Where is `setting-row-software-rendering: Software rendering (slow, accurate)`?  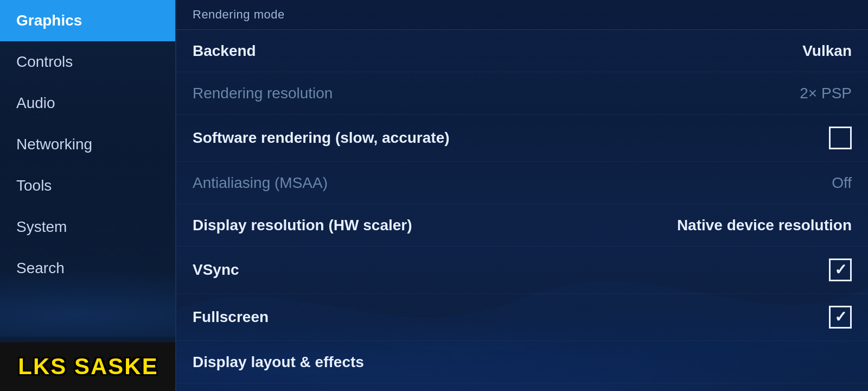
setting-row-software-rendering: Software rendering (slow, accurate) is located at coordinates (522, 138).